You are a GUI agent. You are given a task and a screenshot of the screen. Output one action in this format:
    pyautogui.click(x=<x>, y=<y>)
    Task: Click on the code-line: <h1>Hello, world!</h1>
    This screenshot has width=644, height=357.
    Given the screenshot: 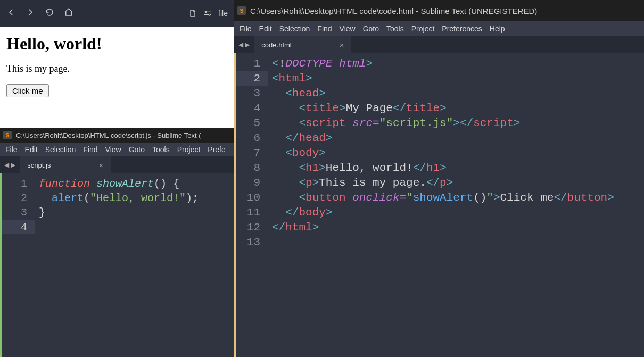 What is the action you would take?
    pyautogui.click(x=458, y=168)
    